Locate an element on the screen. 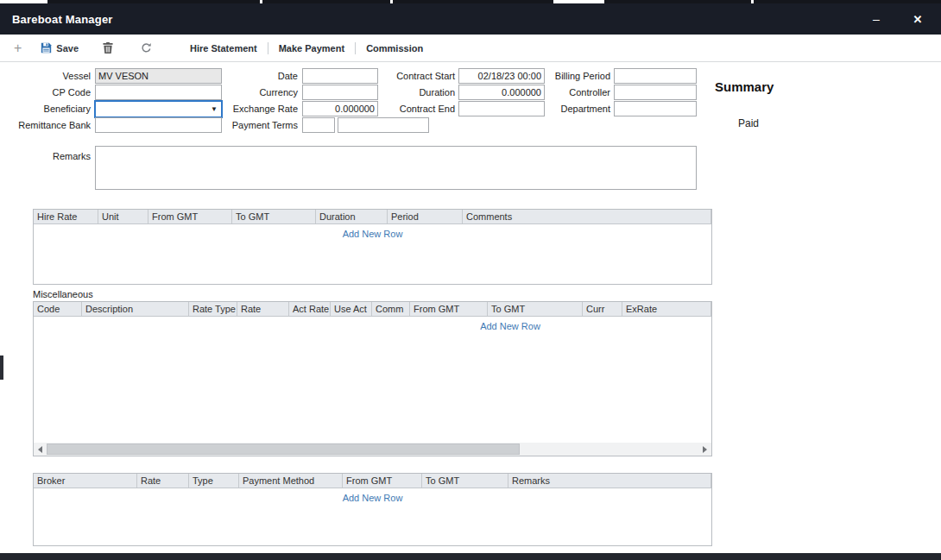 The image size is (941, 560). vessel-label: Vessel is located at coordinates (47, 76).